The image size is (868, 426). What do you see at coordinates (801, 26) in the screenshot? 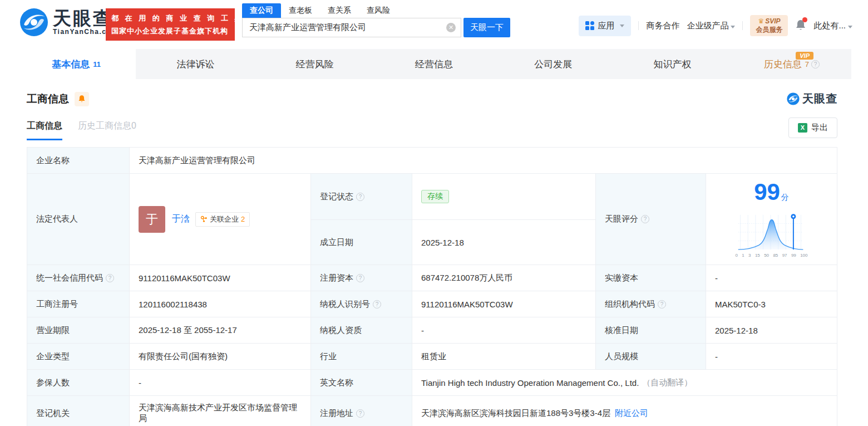
I see `notification-bell-button` at bounding box center [801, 26].